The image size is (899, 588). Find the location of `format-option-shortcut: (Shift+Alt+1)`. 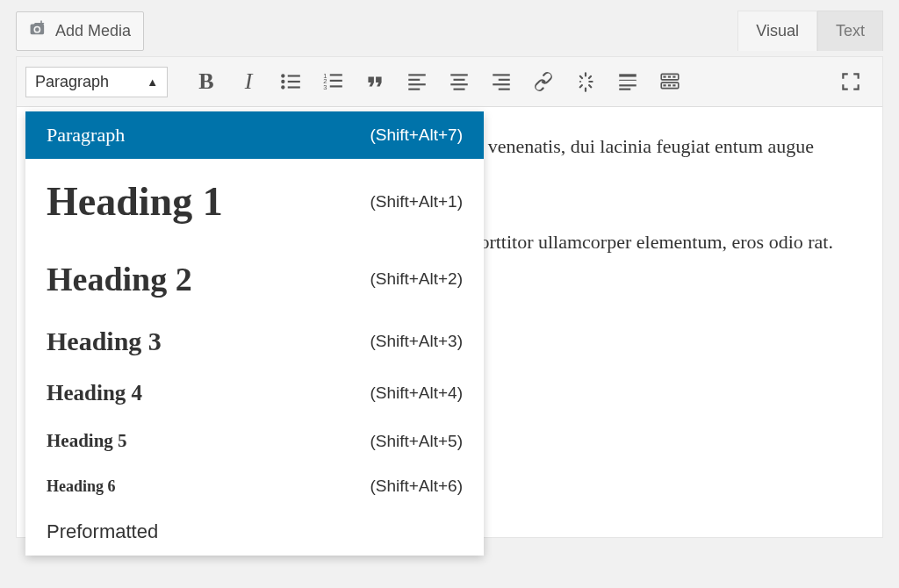

format-option-shortcut: (Shift+Alt+1) is located at coordinates (416, 202).